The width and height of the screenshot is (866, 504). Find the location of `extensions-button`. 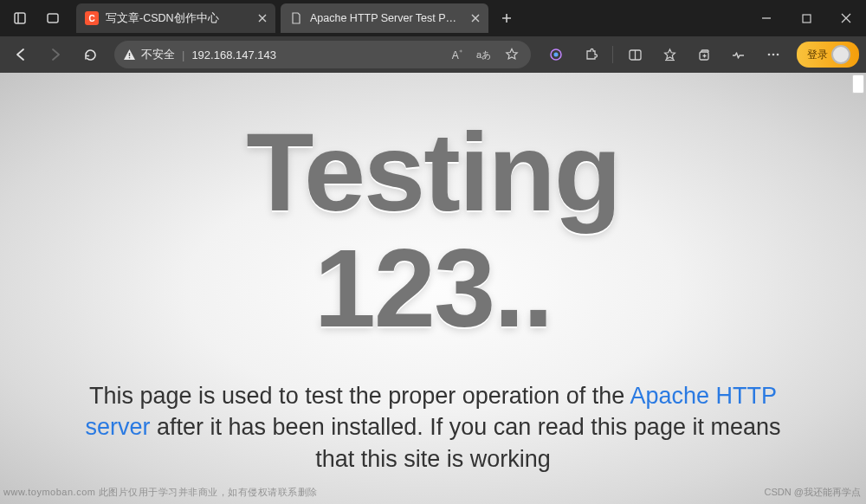

extensions-button is located at coordinates (591, 55).